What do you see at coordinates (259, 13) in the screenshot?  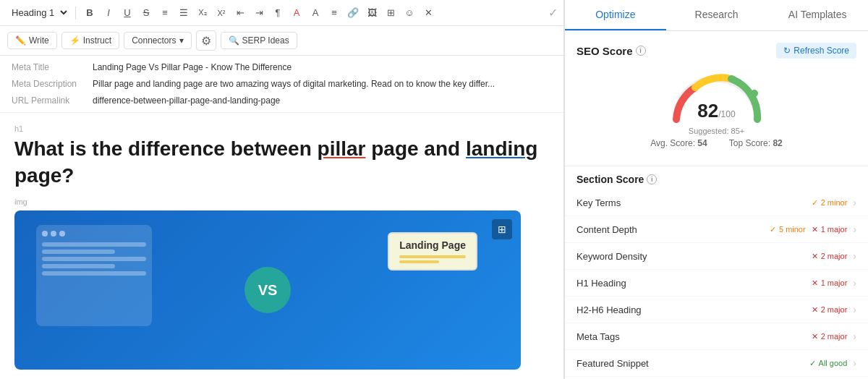 I see `indent-icon: ⇥` at bounding box center [259, 13].